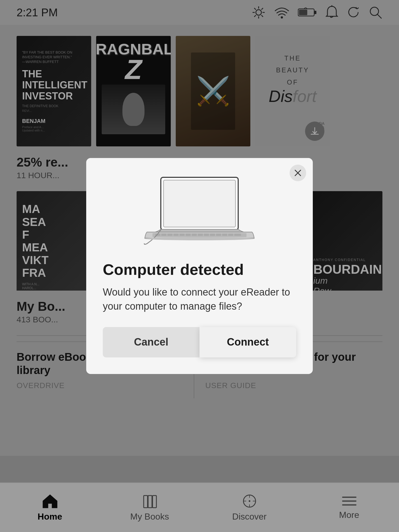 Image resolution: width=399 pixels, height=532 pixels. What do you see at coordinates (200, 210) in the screenshot?
I see `modal-illustration` at bounding box center [200, 210].